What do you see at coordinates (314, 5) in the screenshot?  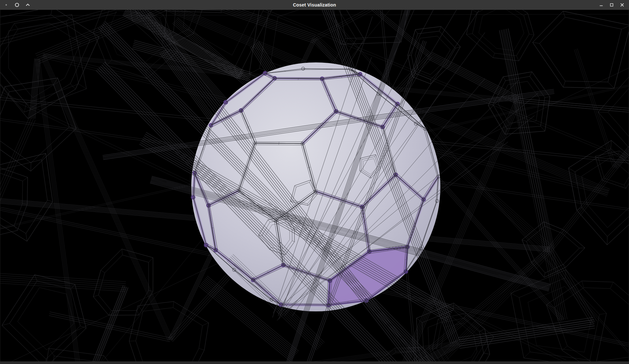 I see `window-title: Coset Visualization` at bounding box center [314, 5].